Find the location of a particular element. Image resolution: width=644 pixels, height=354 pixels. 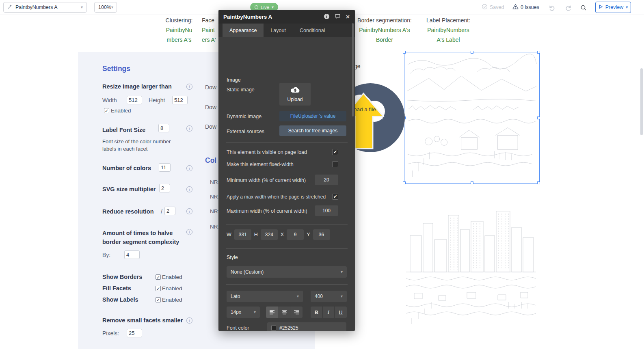

align-right-button is located at coordinates (296, 312).